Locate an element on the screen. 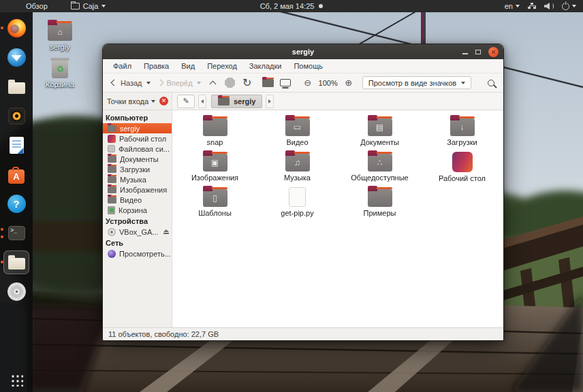 The image size is (583, 392). edit-location-button: ✎ is located at coordinates (186, 101).